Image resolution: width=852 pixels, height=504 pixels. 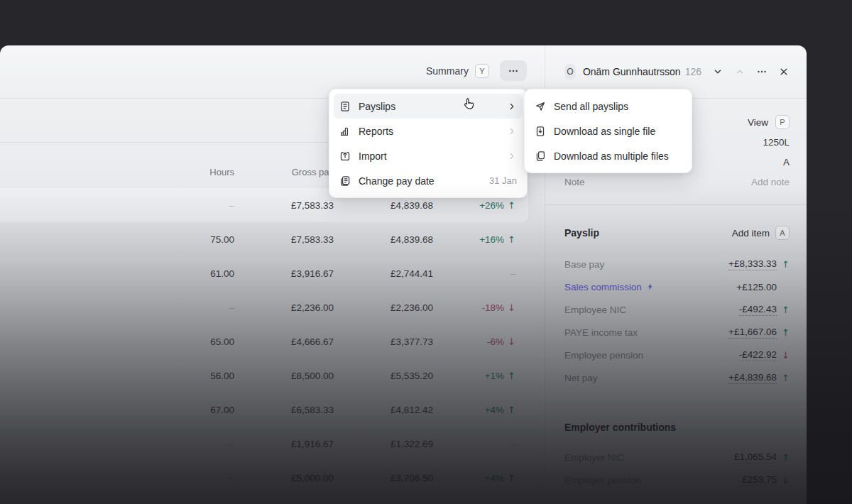 I want to click on payslip-item-value: -£422.92, so click(x=758, y=355).